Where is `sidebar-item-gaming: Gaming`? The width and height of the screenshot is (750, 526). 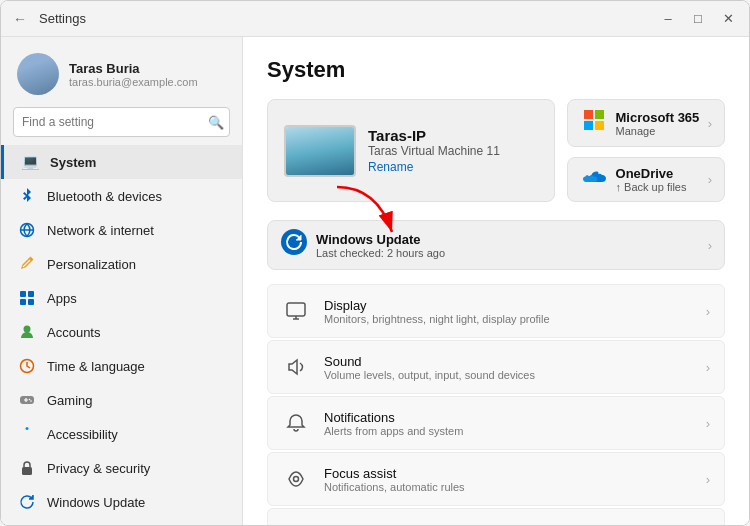 sidebar-item-gaming: Gaming is located at coordinates (122, 400).